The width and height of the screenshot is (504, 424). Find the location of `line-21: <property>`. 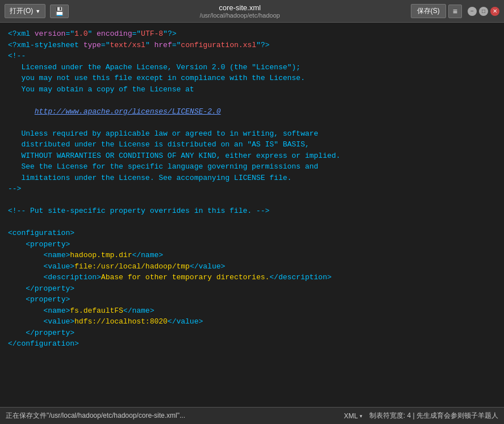

line-21: <property> is located at coordinates (252, 300).